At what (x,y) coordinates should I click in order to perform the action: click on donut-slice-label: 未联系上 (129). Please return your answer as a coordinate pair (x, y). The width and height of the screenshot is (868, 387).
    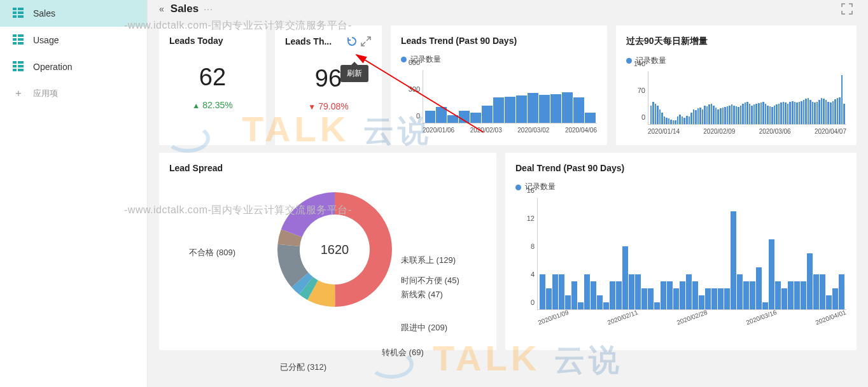
    Looking at the image, I should click on (428, 260).